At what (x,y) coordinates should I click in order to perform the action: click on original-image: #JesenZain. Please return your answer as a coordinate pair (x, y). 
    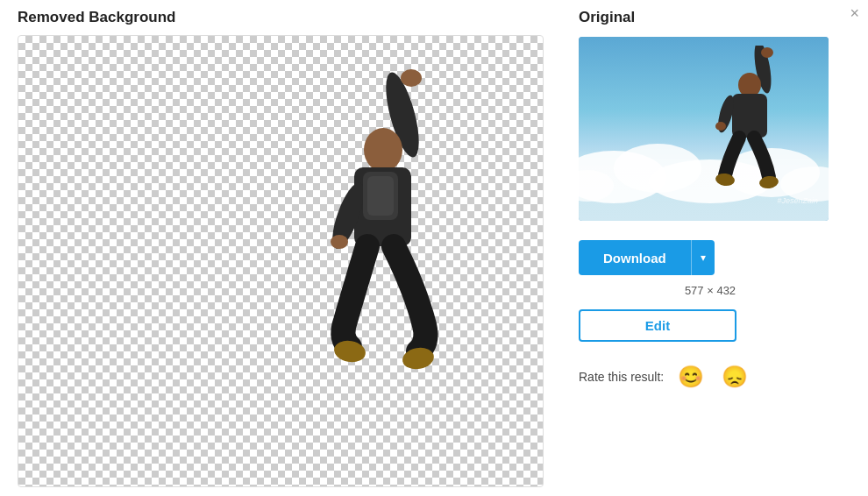
    Looking at the image, I should click on (703, 129).